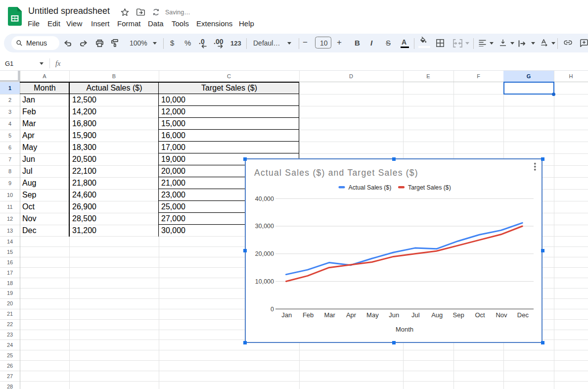  I want to click on svg-text: Nov, so click(501, 315).